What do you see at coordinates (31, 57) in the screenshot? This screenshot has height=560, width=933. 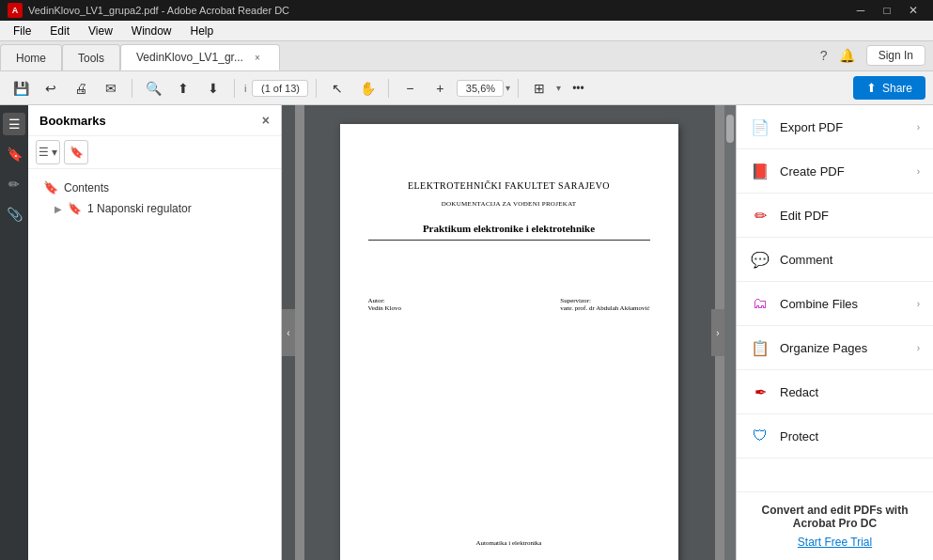 I see `tab-home: Home` at bounding box center [31, 57].